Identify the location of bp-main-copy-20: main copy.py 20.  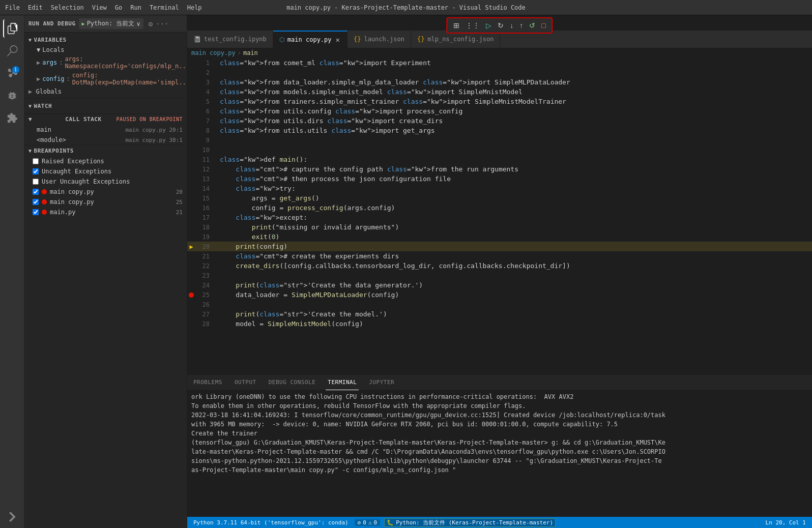
(106, 192).